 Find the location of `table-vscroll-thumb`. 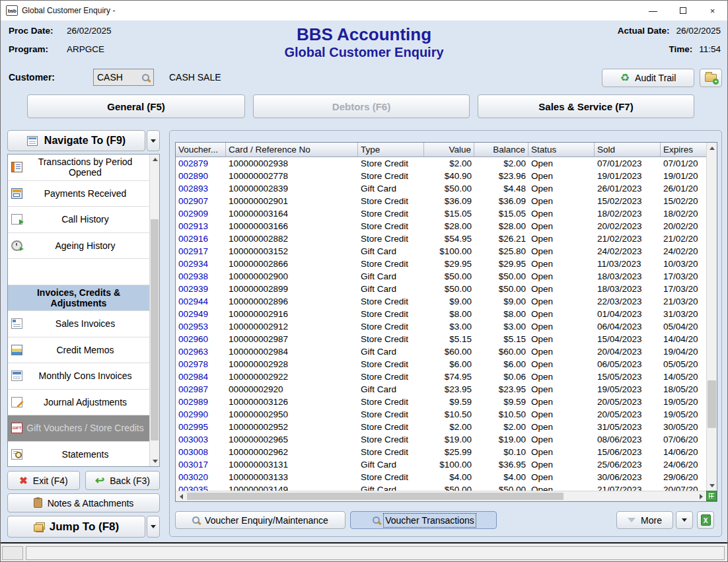

table-vscroll-thumb is located at coordinates (712, 404).